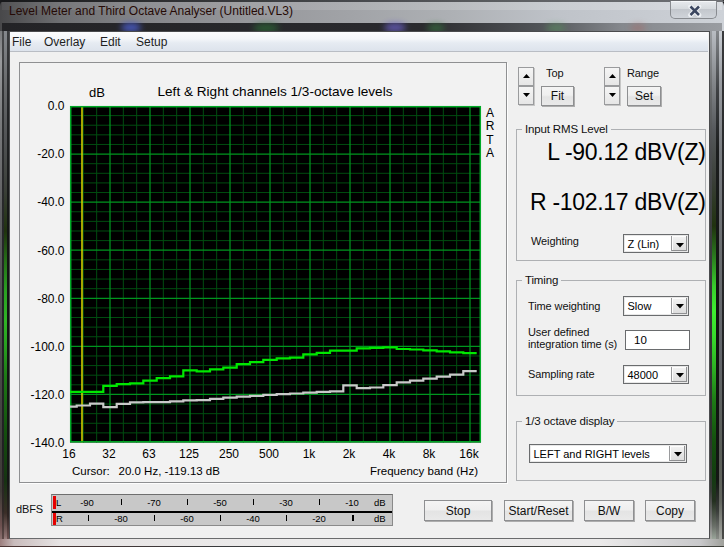  Describe the element at coordinates (47, 394) in the screenshot. I see `svg-text: -120.0` at that location.